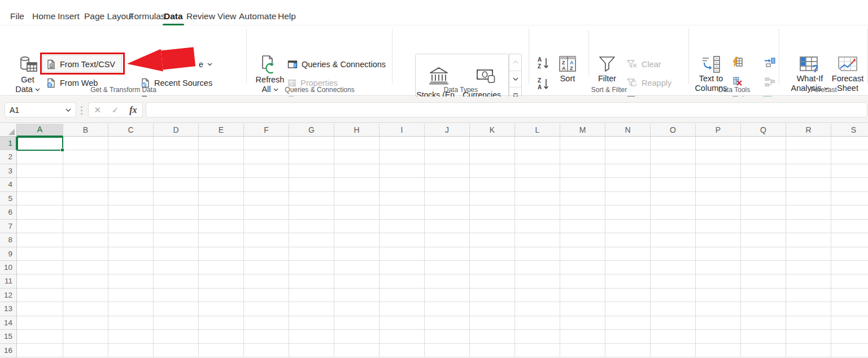  Describe the element at coordinates (221, 309) in the screenshot. I see `cell-E13` at that location.